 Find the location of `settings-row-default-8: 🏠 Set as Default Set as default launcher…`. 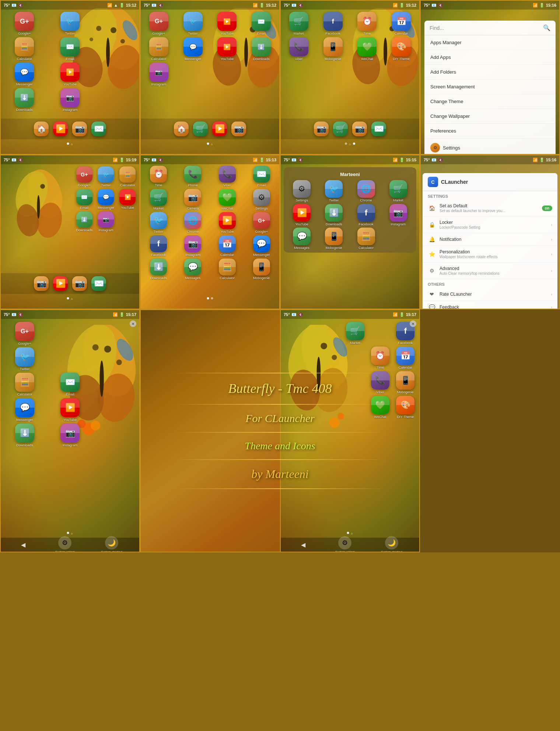

settings-row-default-8: 🏠 Set as Default Set as default launcher… is located at coordinates (490, 208).